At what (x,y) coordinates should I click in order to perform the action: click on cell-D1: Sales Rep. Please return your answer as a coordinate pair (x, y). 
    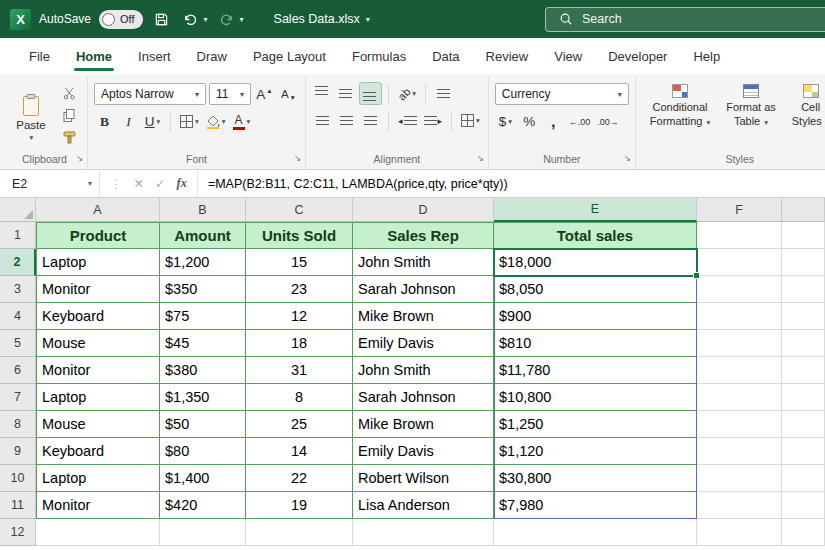
    Looking at the image, I should click on (424, 236).